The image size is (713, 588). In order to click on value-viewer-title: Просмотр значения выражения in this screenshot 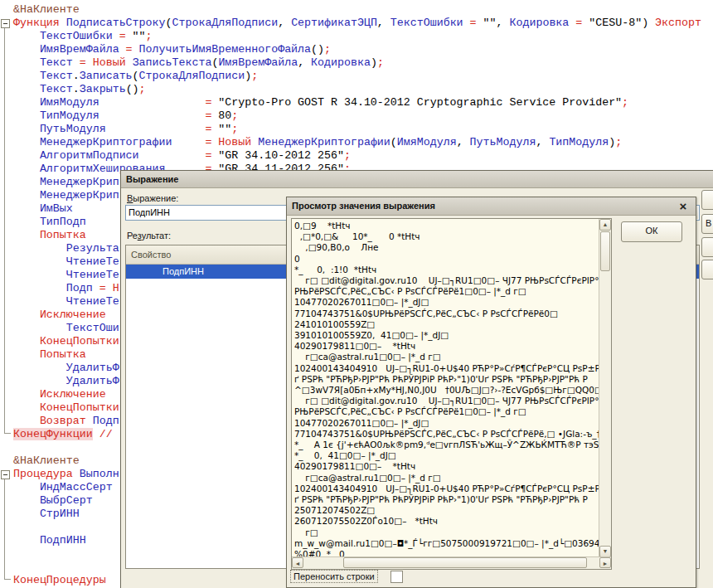, I will do `click(363, 206)`.